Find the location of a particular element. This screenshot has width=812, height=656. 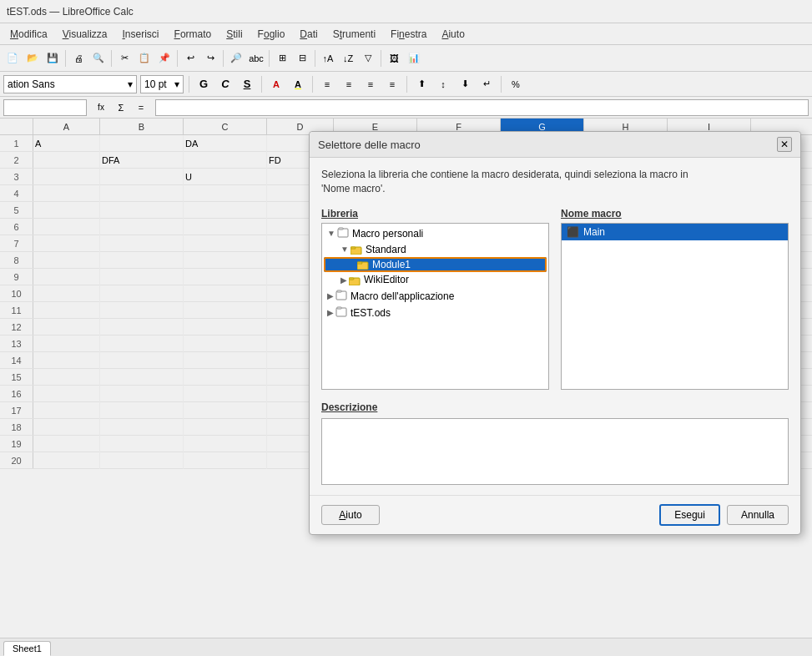

tree-item-standard: ▼ Standard is located at coordinates (436, 250).